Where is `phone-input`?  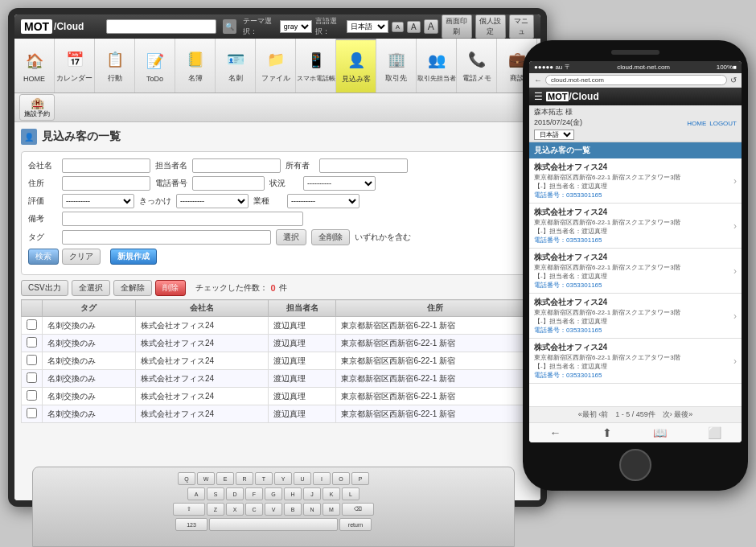
phone-input is located at coordinates (228, 183).